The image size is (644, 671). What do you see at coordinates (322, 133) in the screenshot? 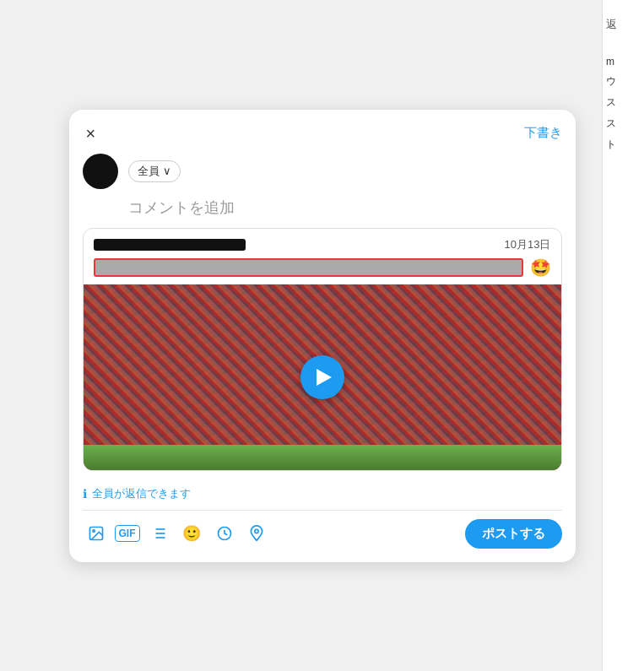
I see `modal-header: × 下書き` at bounding box center [322, 133].